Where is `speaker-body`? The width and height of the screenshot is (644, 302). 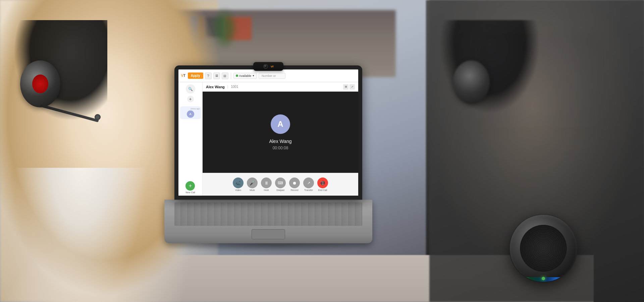 speaker-body is located at coordinates (543, 248).